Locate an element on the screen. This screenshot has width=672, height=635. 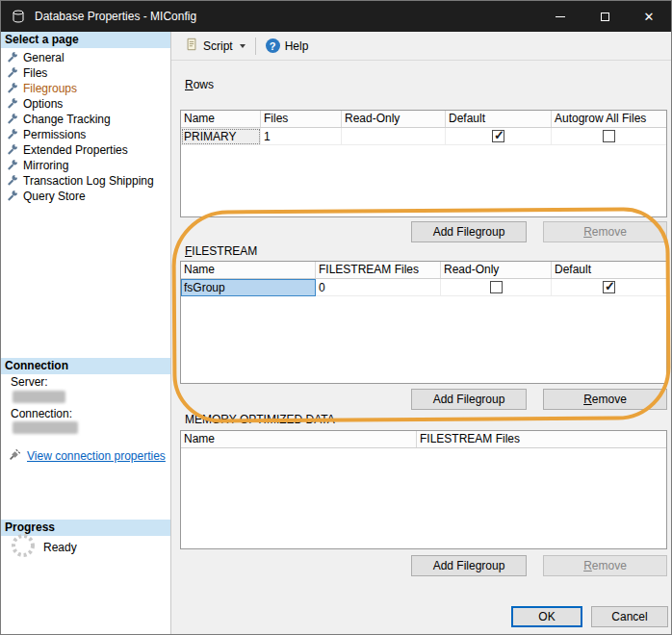
sidebar-item-label: Change Tracking is located at coordinates (67, 119).